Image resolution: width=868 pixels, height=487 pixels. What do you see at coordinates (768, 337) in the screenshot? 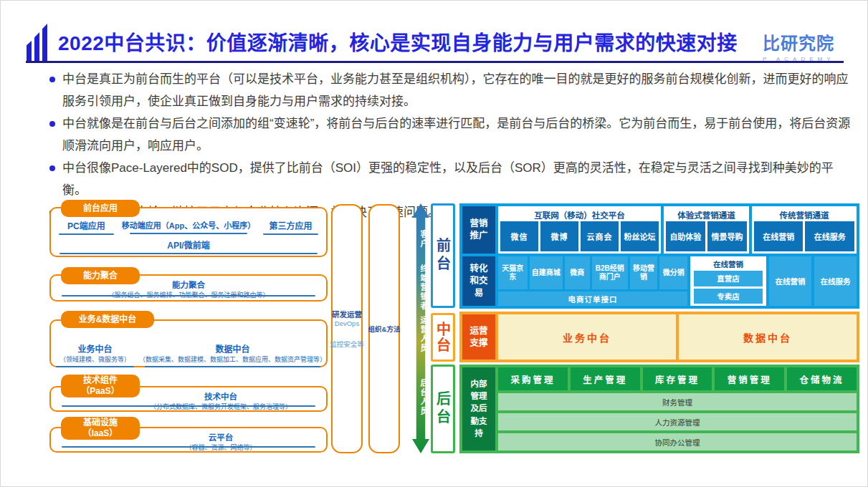
I see `data-middle-platform: 数据中台` at bounding box center [768, 337].